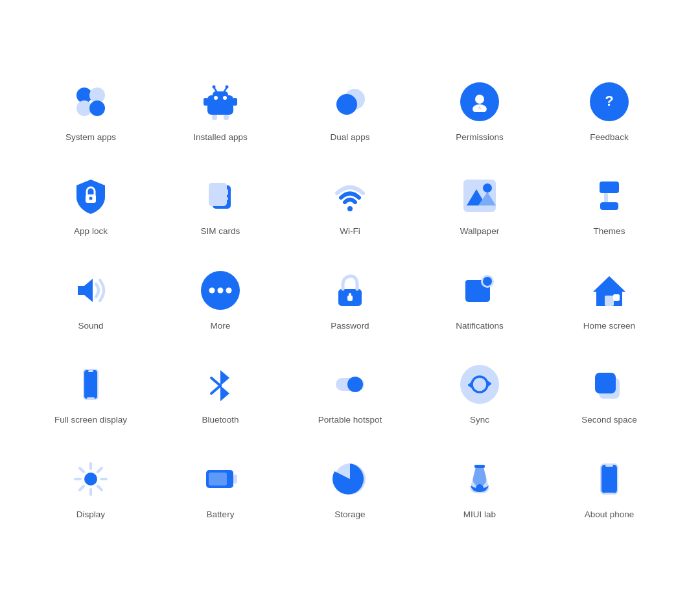  Describe the element at coordinates (609, 479) in the screenshot. I see `about-phone-icon` at that location.